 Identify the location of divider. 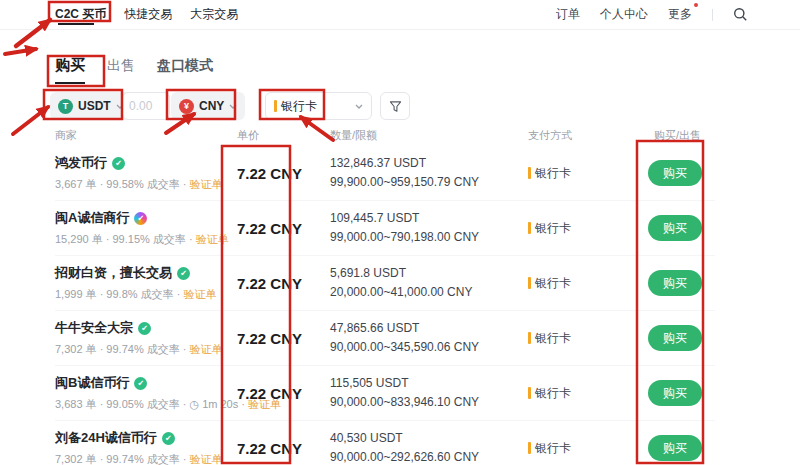
(712, 15).